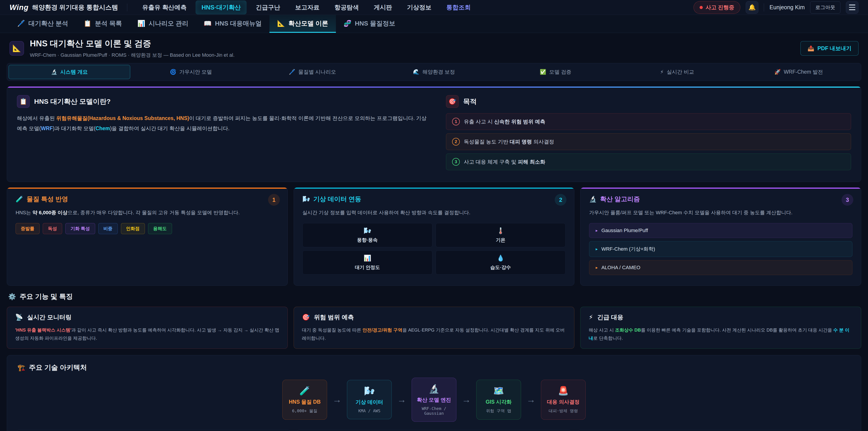 Image resolution: width=868 pixels, height=431 pixels. What do you see at coordinates (834, 49) in the screenshot?
I see `pdf-export-label: PDF 내보내기` at bounding box center [834, 49].